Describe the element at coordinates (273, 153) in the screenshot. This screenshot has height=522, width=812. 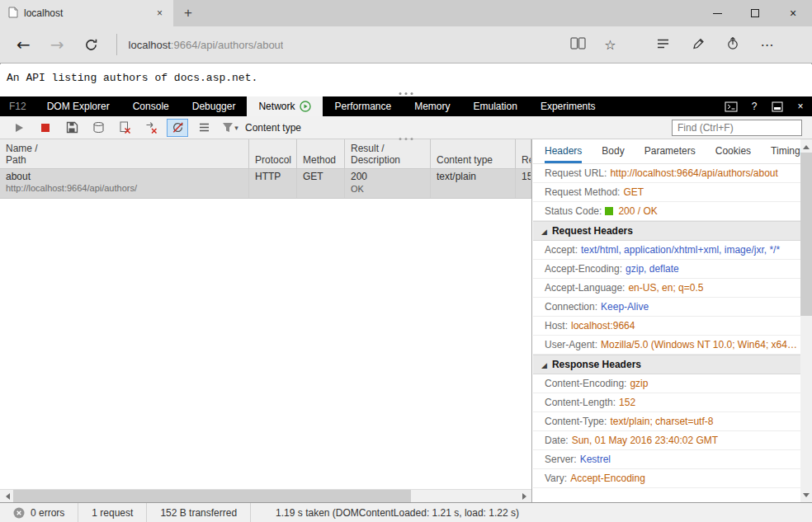
I see `column-protocol: Protocol` at that location.